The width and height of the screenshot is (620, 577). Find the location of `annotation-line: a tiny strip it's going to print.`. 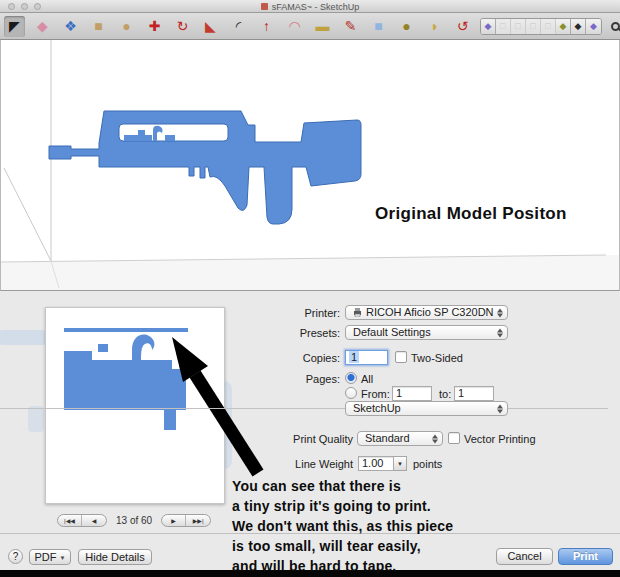

annotation-line: a tiny strip it's going to print. is located at coordinates (342, 506).